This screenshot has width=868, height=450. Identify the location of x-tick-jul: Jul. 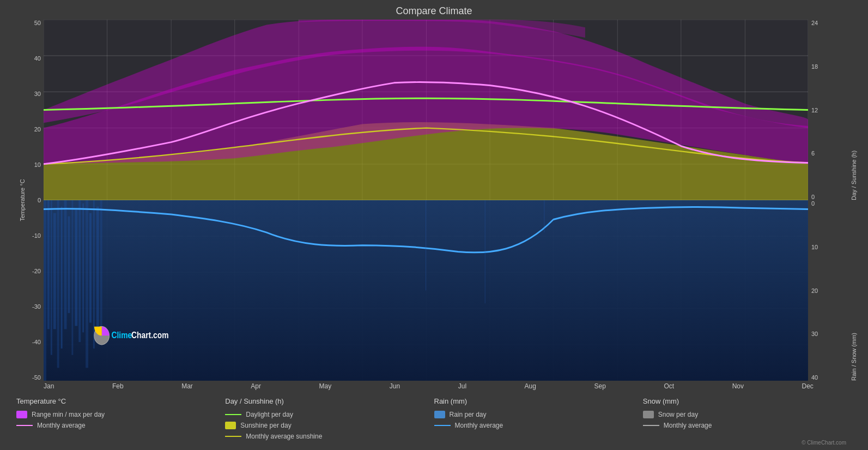
(462, 386).